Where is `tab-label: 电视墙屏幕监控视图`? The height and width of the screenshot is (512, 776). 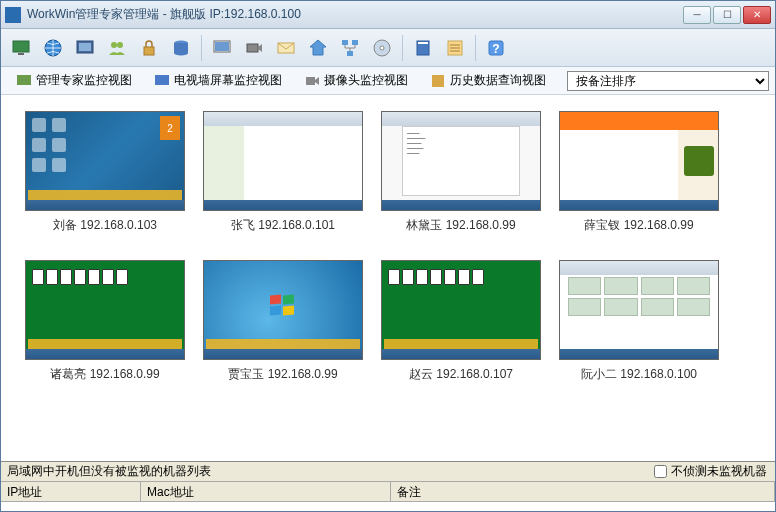 tab-label: 电视墙屏幕监控视图 is located at coordinates (228, 80).